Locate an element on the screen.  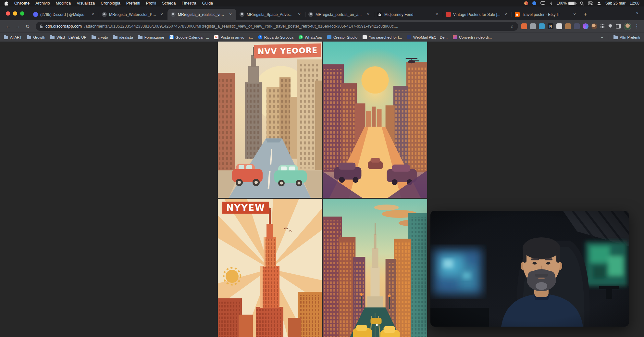
macos-menu-bar: Chrome Archivio Modifica Visualizza Cron… is located at coordinates (322, 3).